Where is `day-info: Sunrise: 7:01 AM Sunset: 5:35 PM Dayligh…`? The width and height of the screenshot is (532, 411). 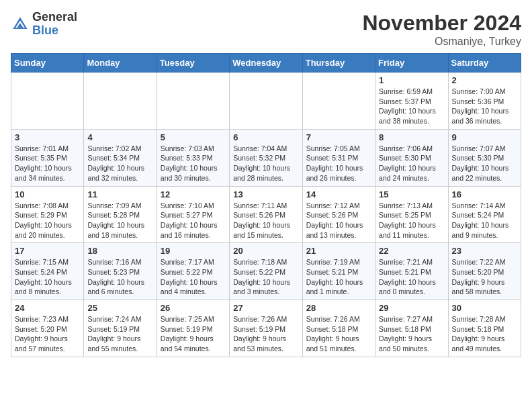 day-info: Sunrise: 7:01 AM Sunset: 5:35 PM Dayligh… is located at coordinates (47, 164).